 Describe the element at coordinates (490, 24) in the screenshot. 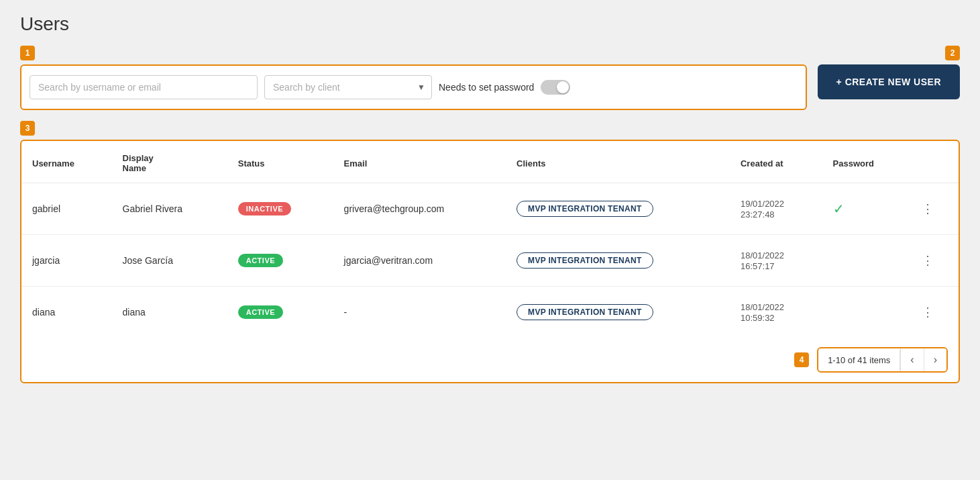

I see `page-title: Users` at that location.